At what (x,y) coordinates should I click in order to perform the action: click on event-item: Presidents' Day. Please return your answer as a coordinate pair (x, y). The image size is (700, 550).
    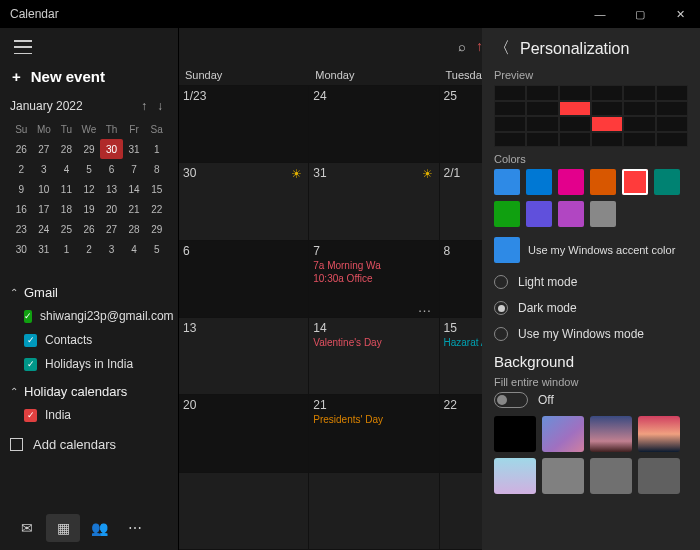
    Looking at the image, I should click on (374, 420).